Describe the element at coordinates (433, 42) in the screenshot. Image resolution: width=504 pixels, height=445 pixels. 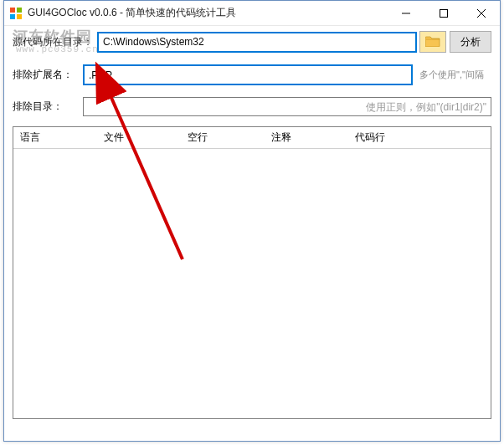
I see `browse-button` at that location.